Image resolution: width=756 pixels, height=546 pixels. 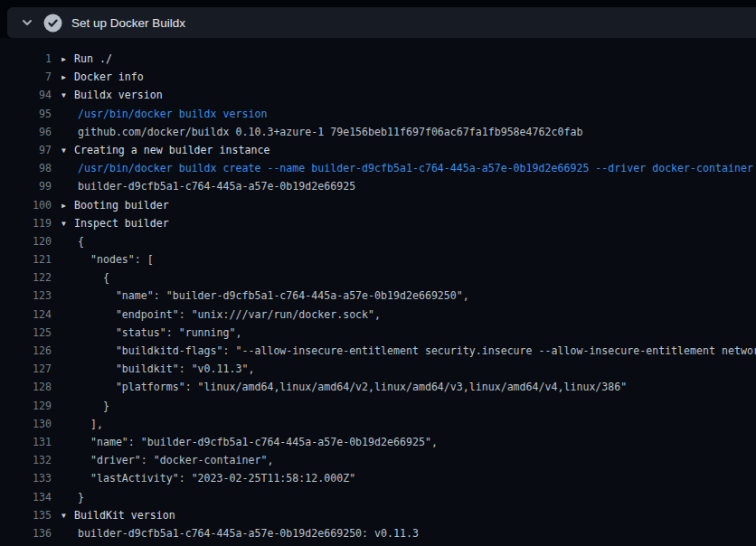 I want to click on line-number: 100, so click(x=33, y=205).